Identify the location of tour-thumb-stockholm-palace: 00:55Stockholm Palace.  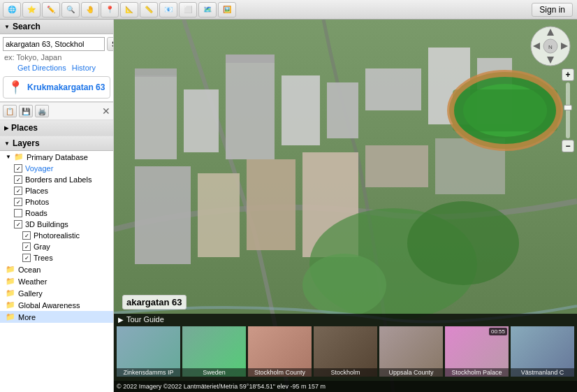
(476, 351).